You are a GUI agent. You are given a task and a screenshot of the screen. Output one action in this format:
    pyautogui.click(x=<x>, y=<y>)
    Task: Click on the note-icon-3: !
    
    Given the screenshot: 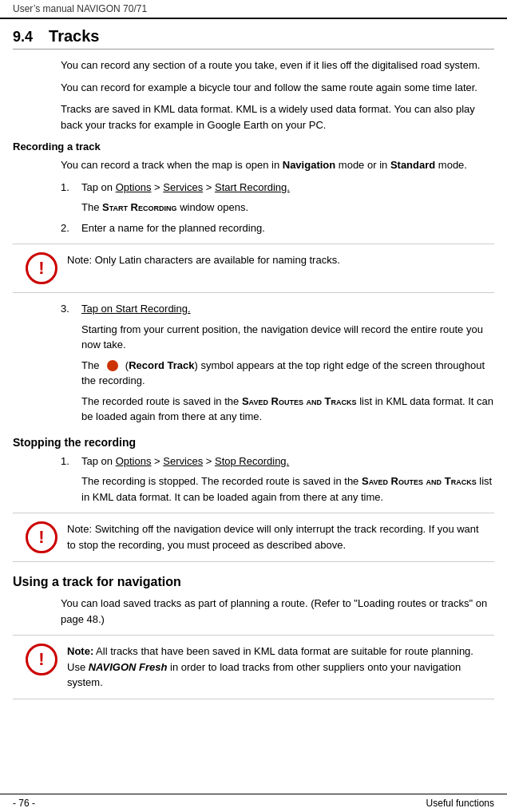 What is the action you would take?
    pyautogui.click(x=42, y=660)
    